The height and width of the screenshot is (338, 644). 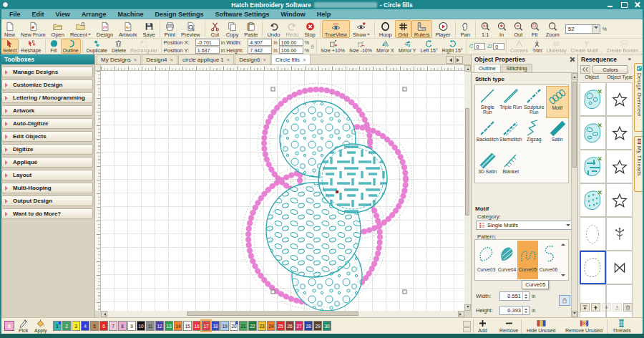 I want to click on outline-toggle: Outline, so click(x=71, y=46).